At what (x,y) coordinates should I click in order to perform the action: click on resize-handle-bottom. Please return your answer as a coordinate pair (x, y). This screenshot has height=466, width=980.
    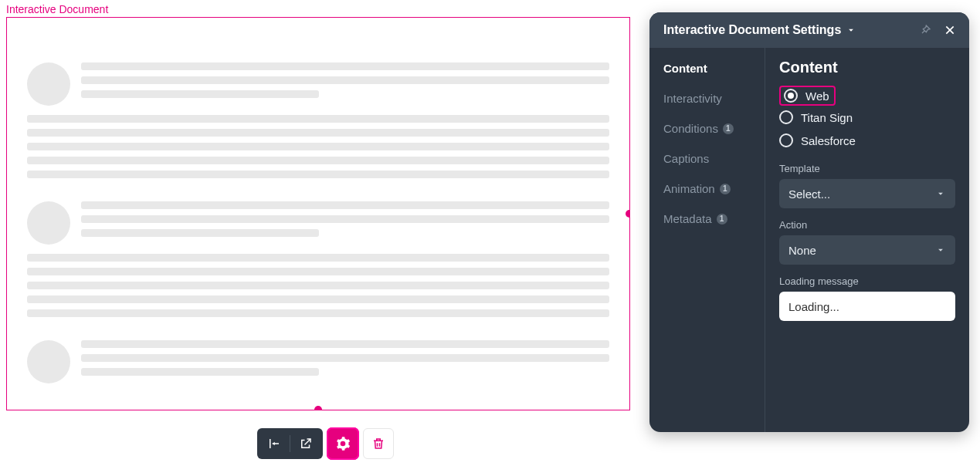
    Looking at the image, I should click on (318, 408).